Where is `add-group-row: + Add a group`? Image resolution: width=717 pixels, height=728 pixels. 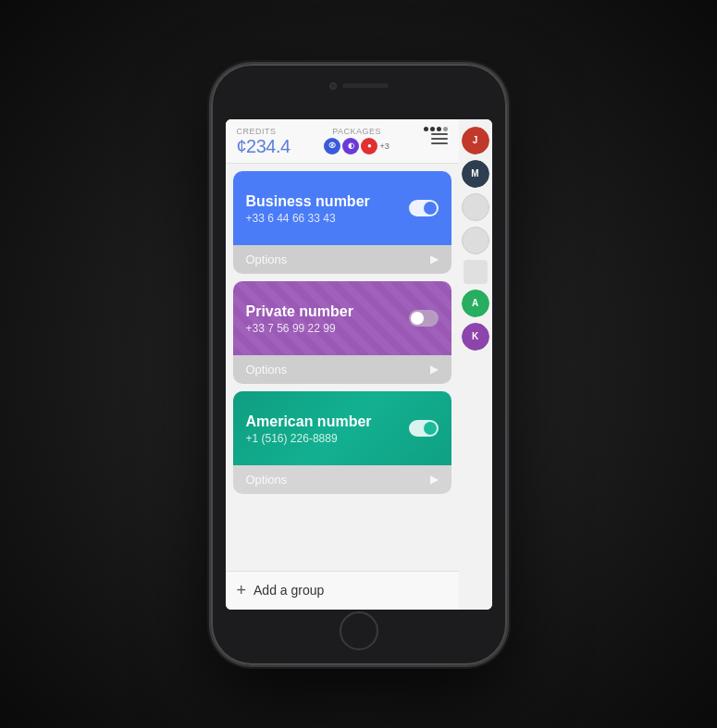 add-group-row: + Add a group is located at coordinates (342, 590).